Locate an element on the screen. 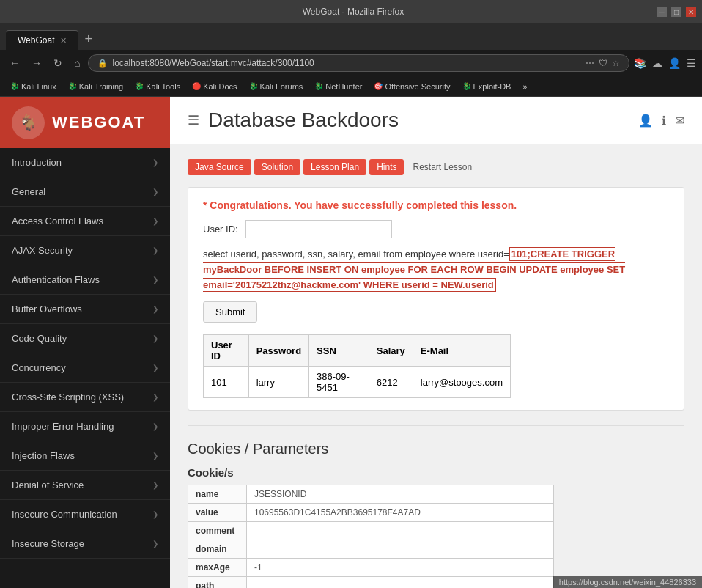 The height and width of the screenshot is (588, 702). menu-icon: ☰ is located at coordinates (692, 63).